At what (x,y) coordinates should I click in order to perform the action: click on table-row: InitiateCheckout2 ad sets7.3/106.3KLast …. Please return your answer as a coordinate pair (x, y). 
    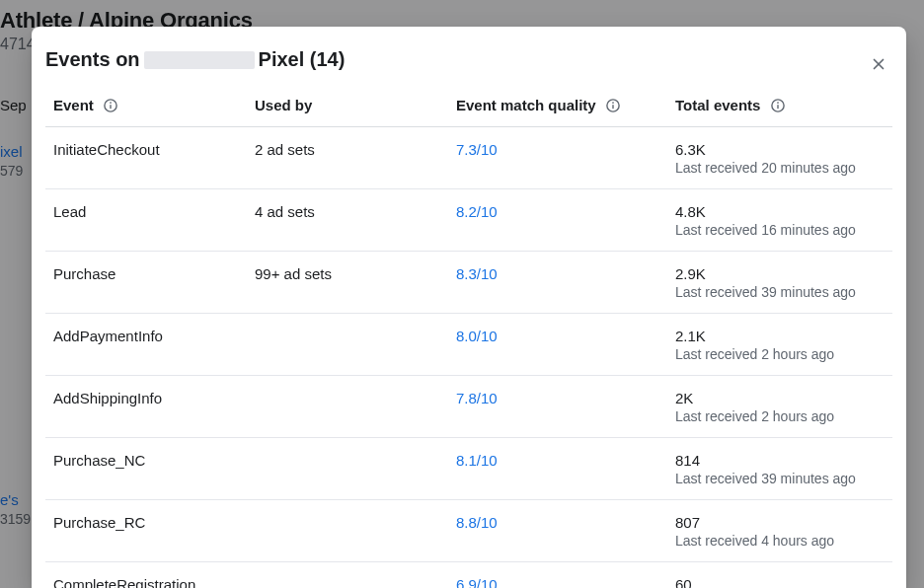
    Looking at the image, I should click on (469, 158).